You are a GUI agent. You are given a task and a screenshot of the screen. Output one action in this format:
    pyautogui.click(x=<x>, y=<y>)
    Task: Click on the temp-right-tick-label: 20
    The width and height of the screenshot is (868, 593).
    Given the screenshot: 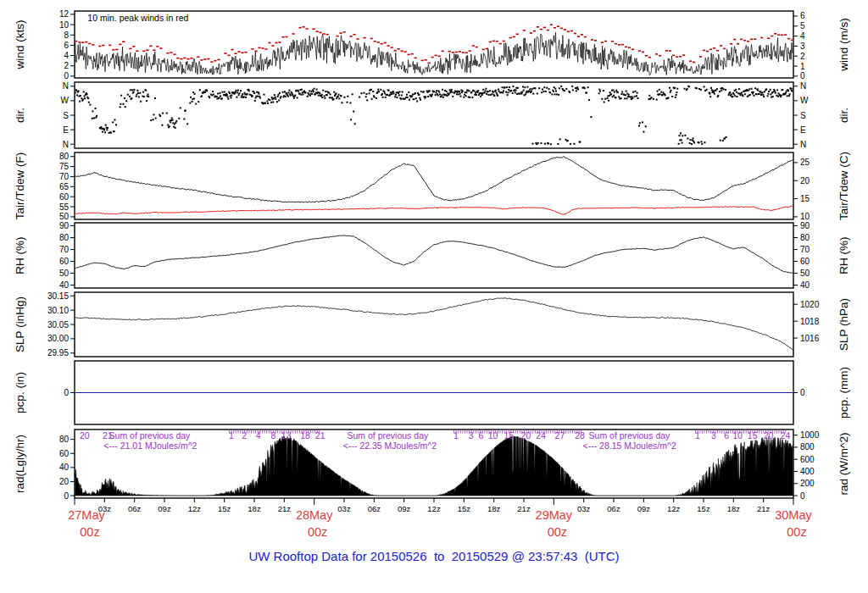 What is the action you would take?
    pyautogui.click(x=805, y=181)
    